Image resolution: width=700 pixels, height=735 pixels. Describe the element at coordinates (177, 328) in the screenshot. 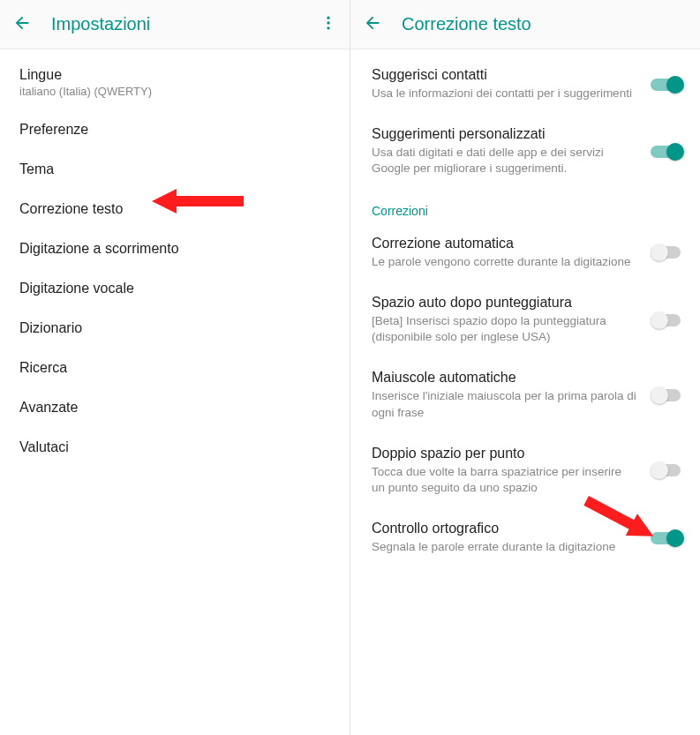

I see `settings-item-dizionario: Dizionario` at that location.